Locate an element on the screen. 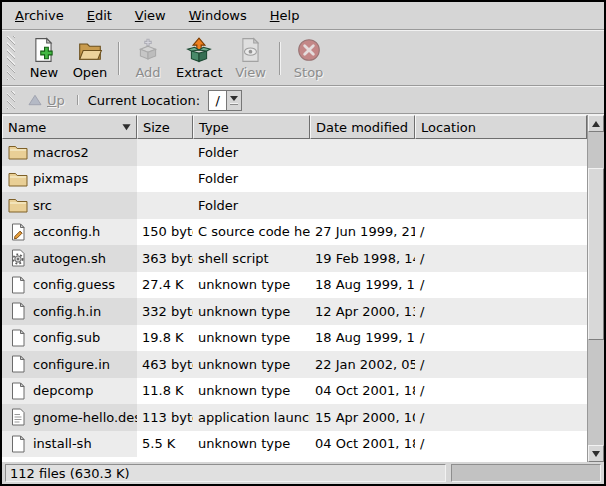 The height and width of the screenshot is (486, 606). toolbar-button: Open is located at coordinates (90, 58).